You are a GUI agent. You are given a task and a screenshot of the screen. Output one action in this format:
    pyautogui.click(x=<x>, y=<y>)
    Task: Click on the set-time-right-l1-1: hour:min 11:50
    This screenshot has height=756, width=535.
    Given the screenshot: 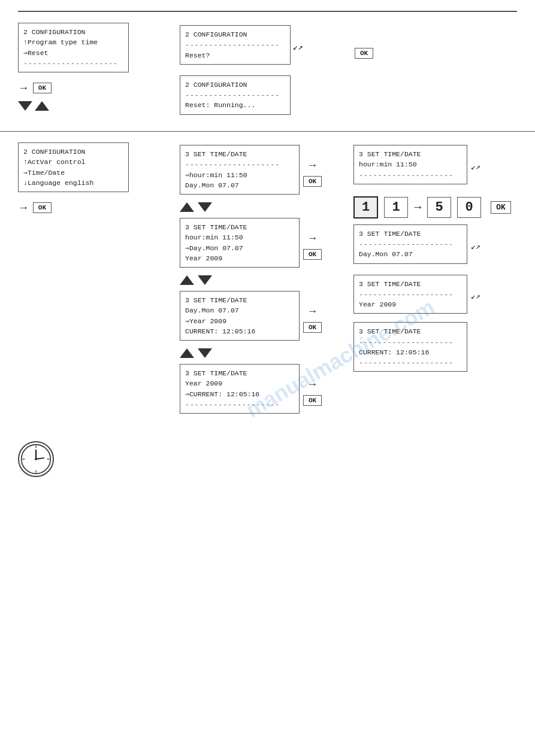 What is the action you would take?
    pyautogui.click(x=410, y=164)
    